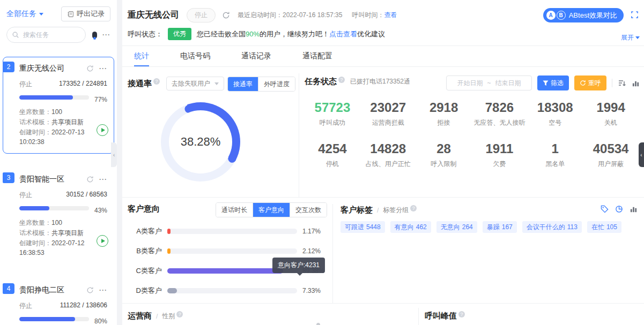 Image resolution: width=644 pixels, height=325 pixels. What do you see at coordinates (232, 231) in the screenshot?
I see `bar-track` at bounding box center [232, 231].